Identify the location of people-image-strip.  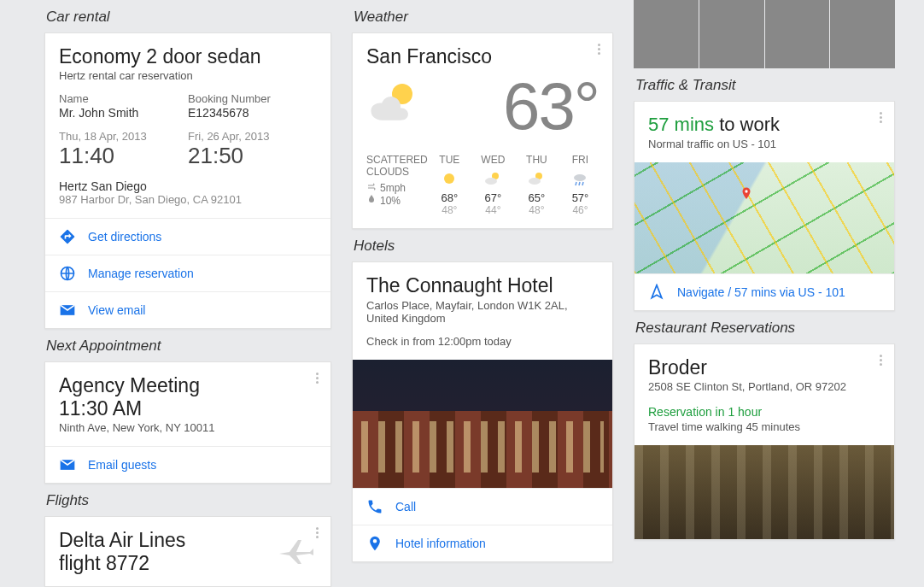
(764, 34).